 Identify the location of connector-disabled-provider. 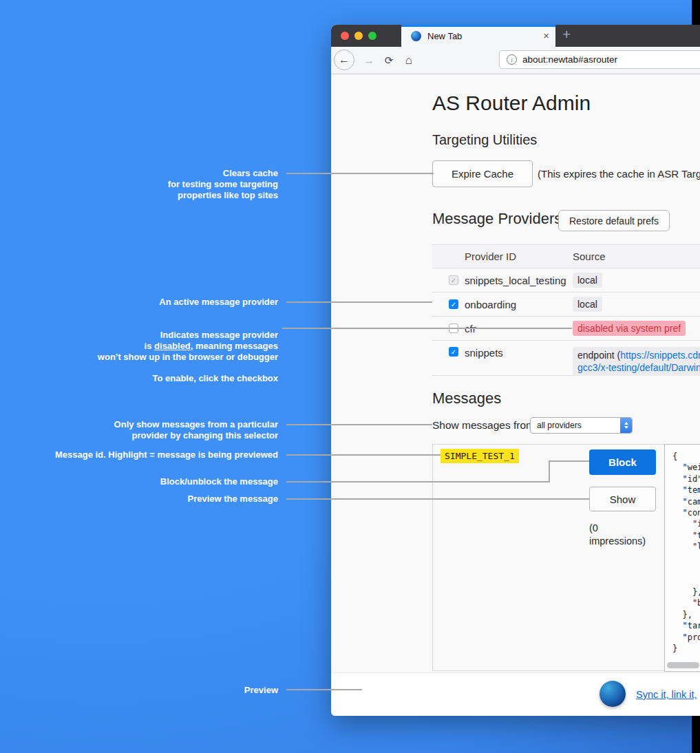
(427, 328).